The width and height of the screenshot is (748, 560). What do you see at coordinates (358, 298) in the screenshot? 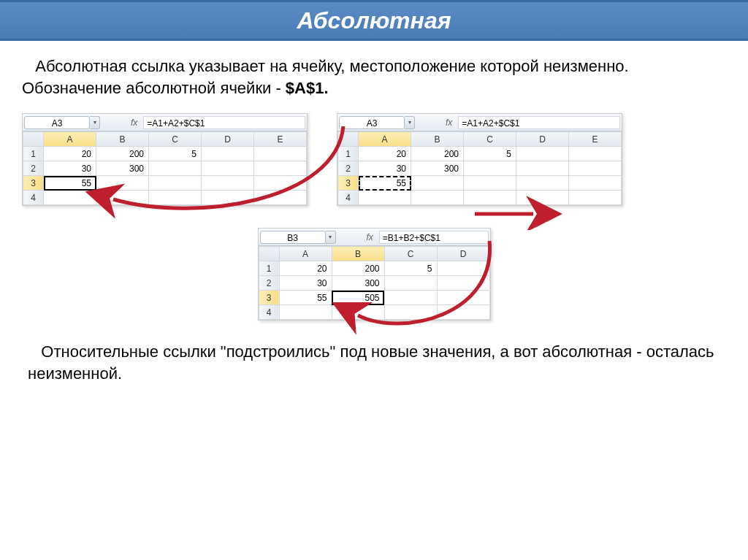
I see `cell-B3: 505` at bounding box center [358, 298].